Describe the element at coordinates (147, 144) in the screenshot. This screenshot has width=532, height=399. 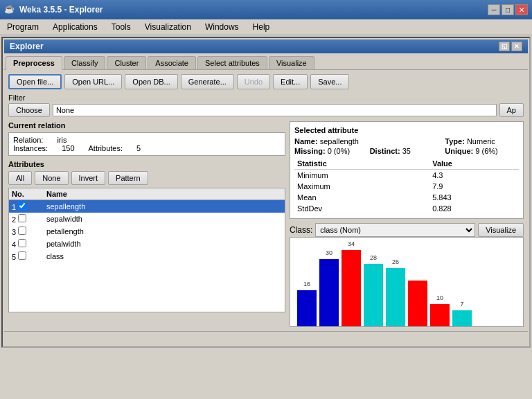
I see `relation-box: Relation: iris Instances: 150 Attributes…` at that location.